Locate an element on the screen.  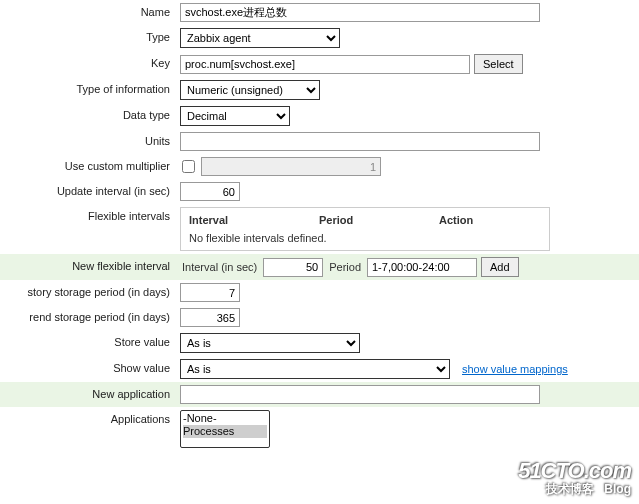
label-store: Store value is located at coordinates (90, 340).